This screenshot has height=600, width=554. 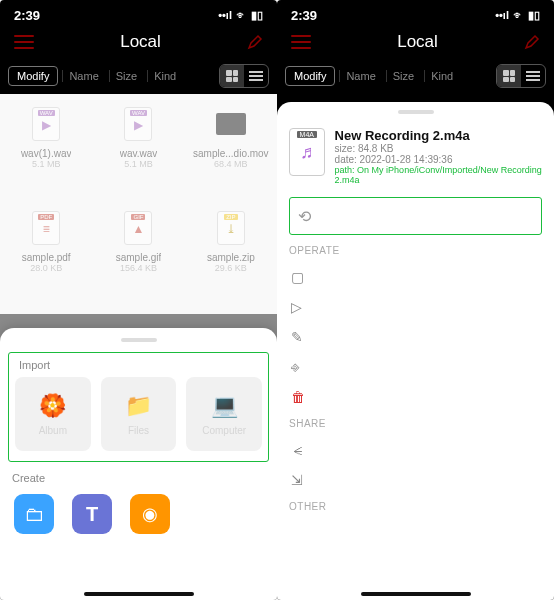 What do you see at coordinates (139, 414) in the screenshot?
I see `import-files-button: 📁 Files` at bounding box center [139, 414].